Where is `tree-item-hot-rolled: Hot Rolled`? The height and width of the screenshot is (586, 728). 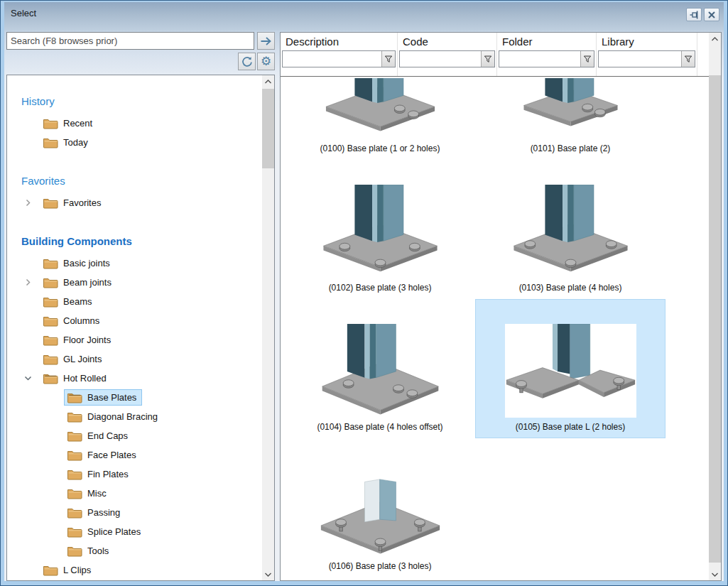
tree-item-hot-rolled: Hot Rolled is located at coordinates (135, 378).